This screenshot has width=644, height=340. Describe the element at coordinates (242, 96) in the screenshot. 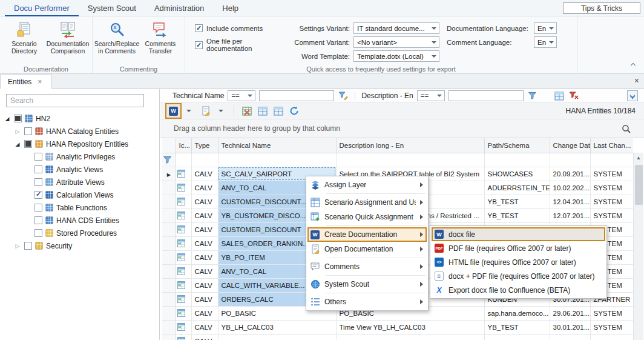

I see `technical-name-operator-select: ==` at that location.